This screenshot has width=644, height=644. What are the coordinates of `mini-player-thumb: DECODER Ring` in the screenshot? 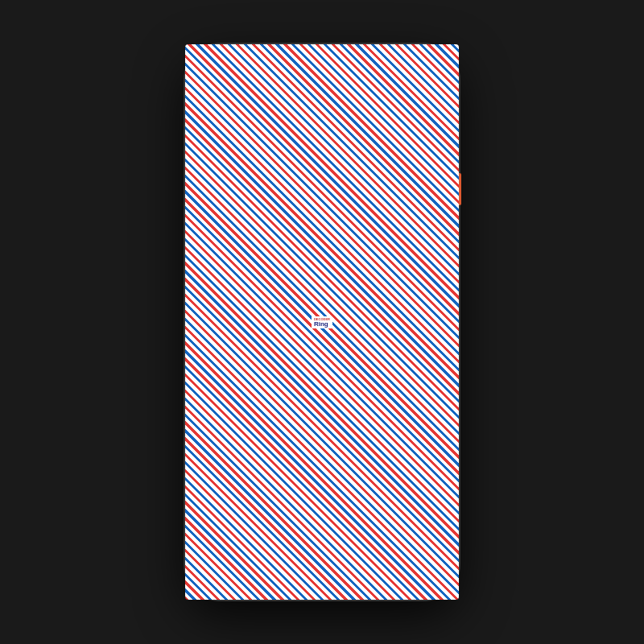 It's located at (222, 531).